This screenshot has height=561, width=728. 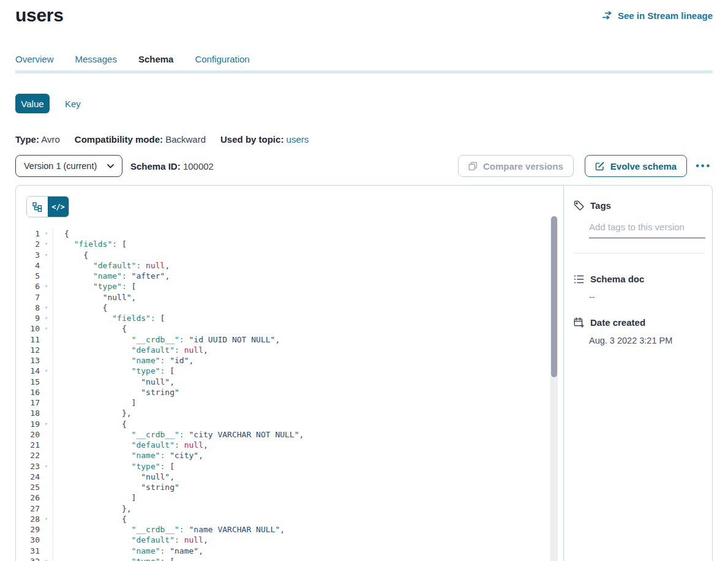 What do you see at coordinates (28, 403) in the screenshot?
I see `line-number: 17` at bounding box center [28, 403].